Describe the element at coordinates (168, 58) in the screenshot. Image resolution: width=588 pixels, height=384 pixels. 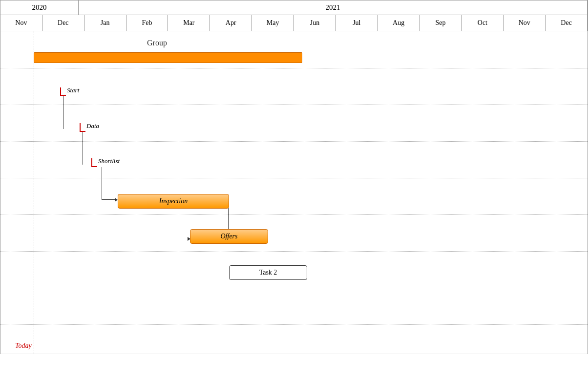
I see `group-bar` at that location.